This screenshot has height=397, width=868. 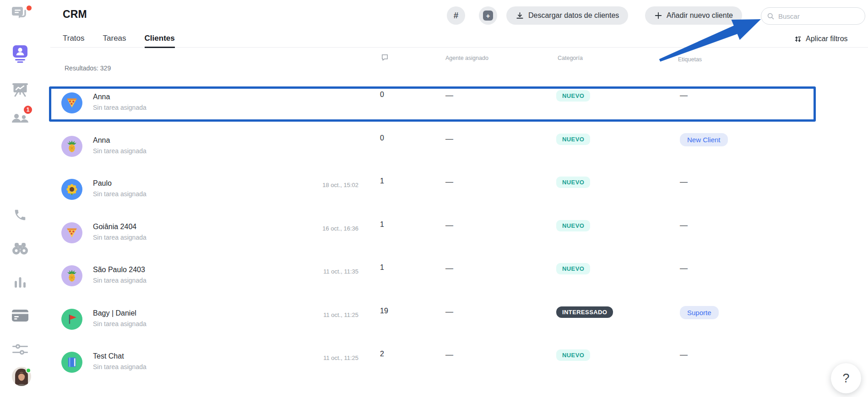 I want to click on category-cell: INTERESSADO, so click(x=585, y=312).